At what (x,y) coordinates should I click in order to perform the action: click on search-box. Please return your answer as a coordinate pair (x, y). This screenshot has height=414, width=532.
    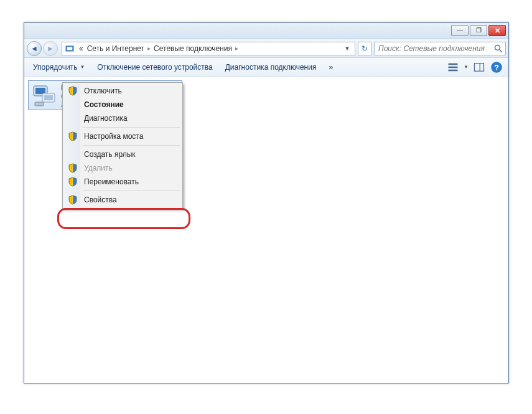
    Looking at the image, I should click on (440, 49).